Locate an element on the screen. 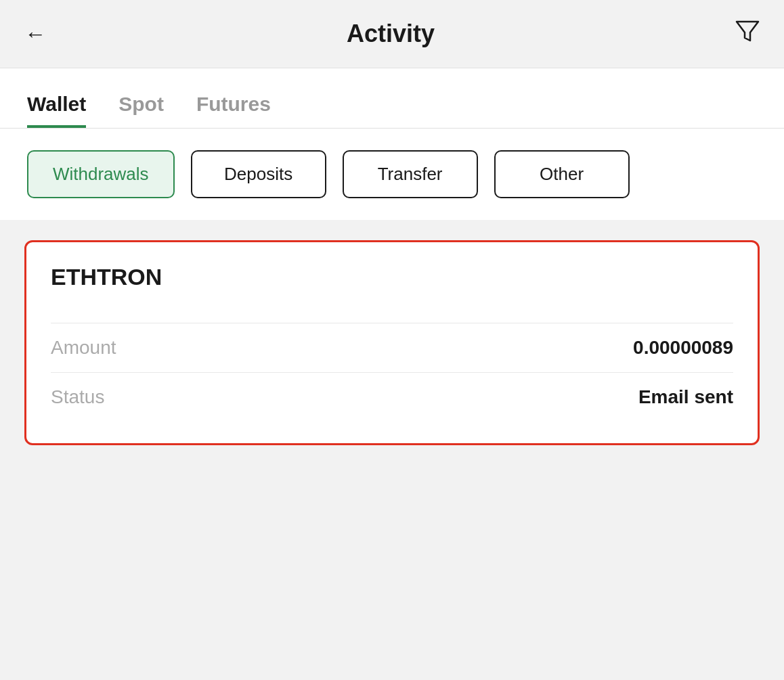 This screenshot has width=784, height=680. filter-withdrawals: Withdrawals is located at coordinates (101, 175).